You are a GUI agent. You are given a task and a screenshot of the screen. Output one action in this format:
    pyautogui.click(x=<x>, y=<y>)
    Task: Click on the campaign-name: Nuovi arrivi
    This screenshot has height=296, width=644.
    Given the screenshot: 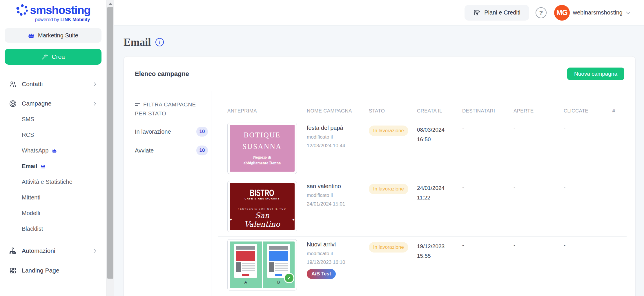 What is the action you would take?
    pyautogui.click(x=336, y=245)
    